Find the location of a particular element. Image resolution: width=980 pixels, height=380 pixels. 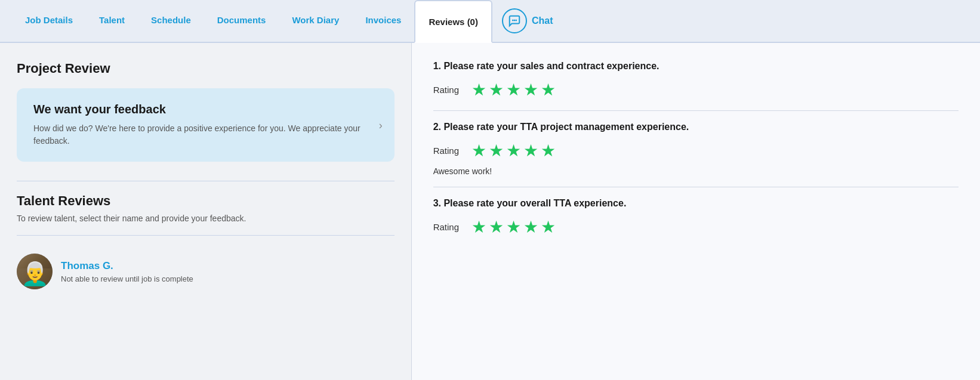

star-2-1: ★ is located at coordinates (479, 150).